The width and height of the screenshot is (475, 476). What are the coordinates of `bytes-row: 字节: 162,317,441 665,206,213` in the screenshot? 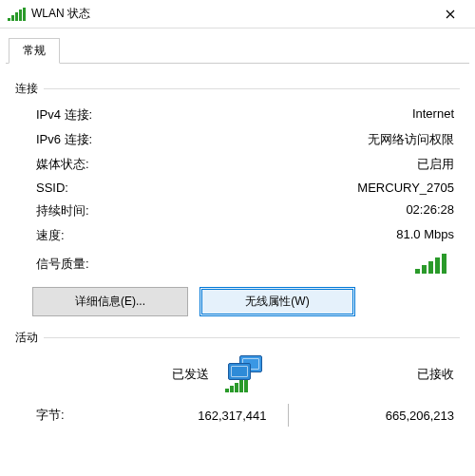 It's located at (238, 415).